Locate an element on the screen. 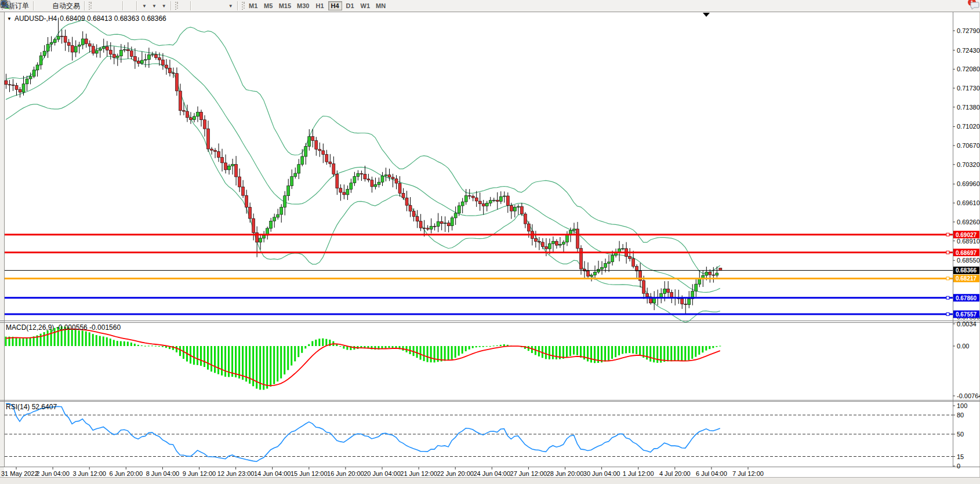 The image size is (980, 484). periods-button: ▼ is located at coordinates (154, 6).